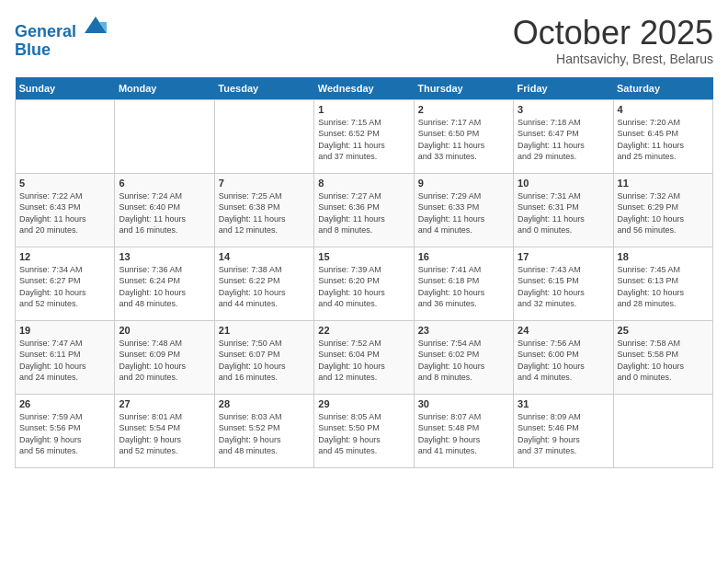 This screenshot has width=728, height=563. I want to click on location-subtitle: Hantsavichy, Brest, Belarus, so click(613, 59).